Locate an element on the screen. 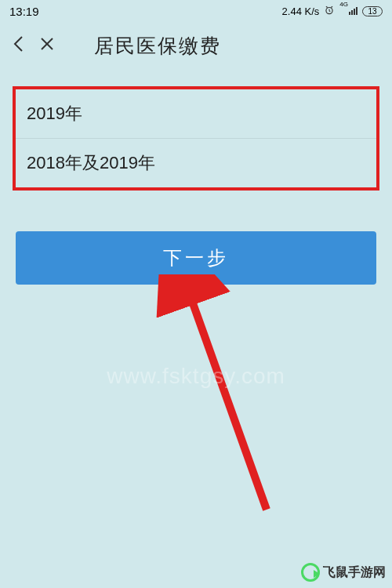  next-button: 下一步 is located at coordinates (196, 258).